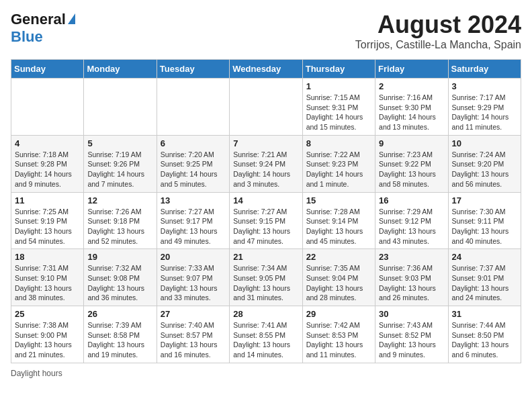 The height and width of the screenshot is (411, 532). What do you see at coordinates (193, 164) in the screenshot?
I see `table-row: 6Sunrise: 7:20 AM Sunset: 9:25 PM Daylig…` at bounding box center [193, 164].